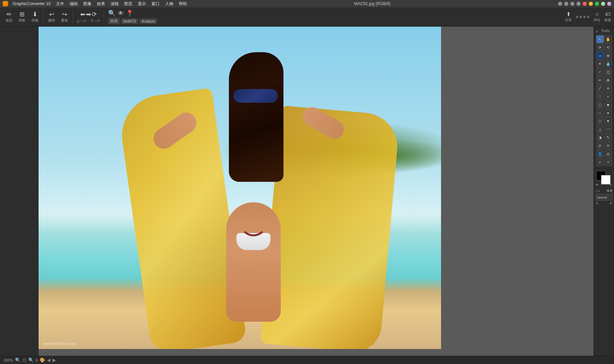 Image resolution: width=614 pixels, height=364 pixels. I want to click on analyze-eye-icon: 👁, so click(121, 14).